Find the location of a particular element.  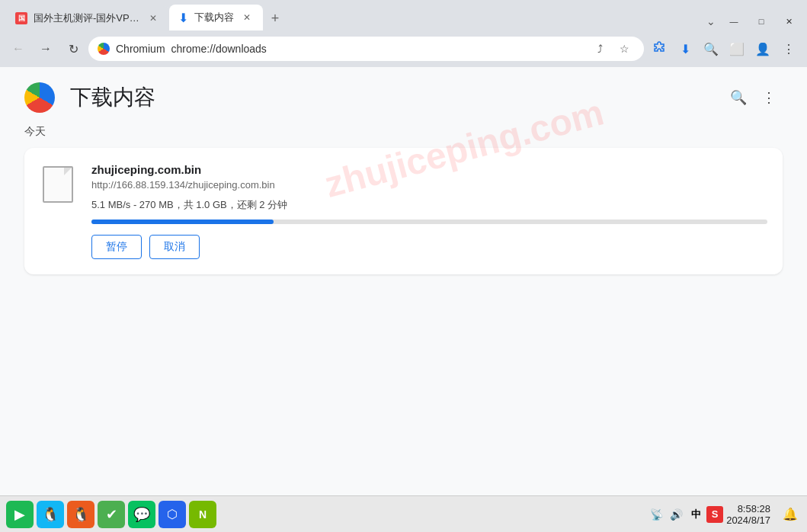

taskbar-icon-media: ▶ is located at coordinates (20, 514).